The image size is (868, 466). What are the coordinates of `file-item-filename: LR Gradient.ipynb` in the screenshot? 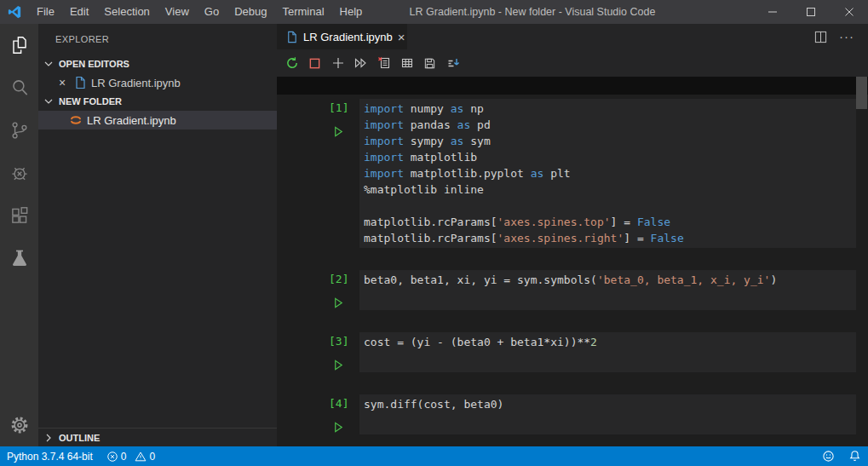 It's located at (131, 121).